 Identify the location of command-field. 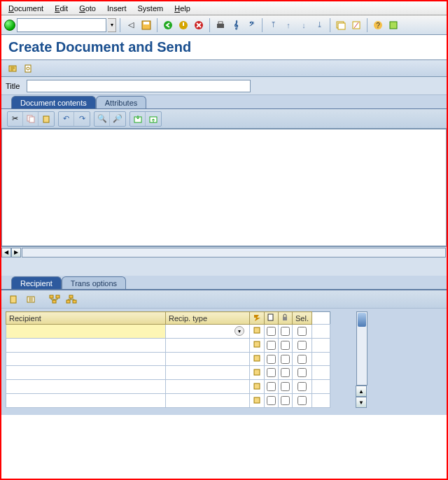
(62, 25).